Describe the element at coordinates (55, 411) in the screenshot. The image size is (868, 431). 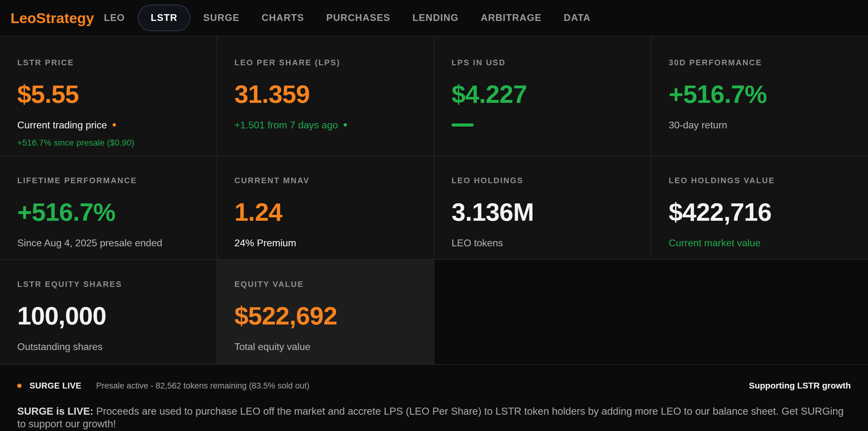
I see `surge-message-lead: SURGE is LIVE:` at that location.